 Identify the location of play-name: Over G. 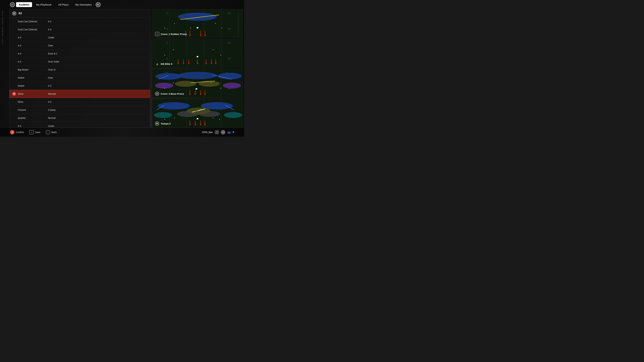
(52, 70).